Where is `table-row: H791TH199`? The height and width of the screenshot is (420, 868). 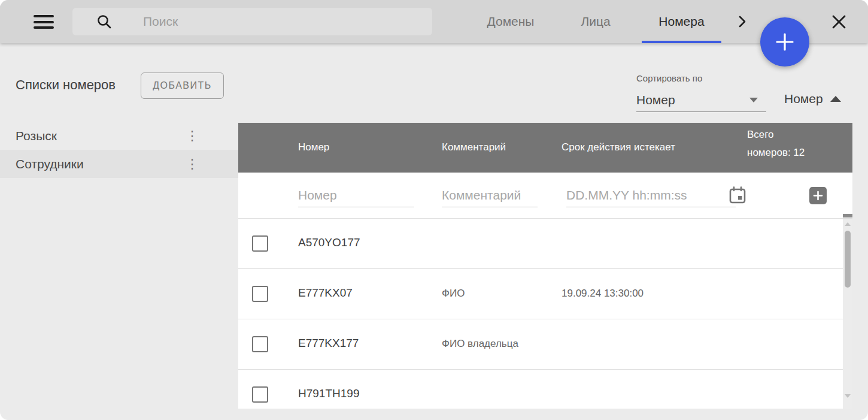 table-row: H791TH199 is located at coordinates (541, 389).